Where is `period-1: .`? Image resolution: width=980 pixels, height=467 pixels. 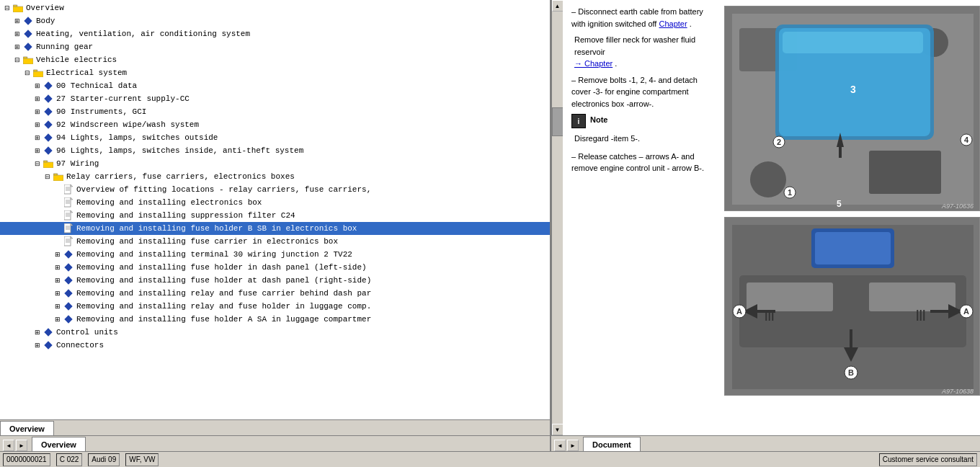
period-1: . is located at coordinates (690, 24).